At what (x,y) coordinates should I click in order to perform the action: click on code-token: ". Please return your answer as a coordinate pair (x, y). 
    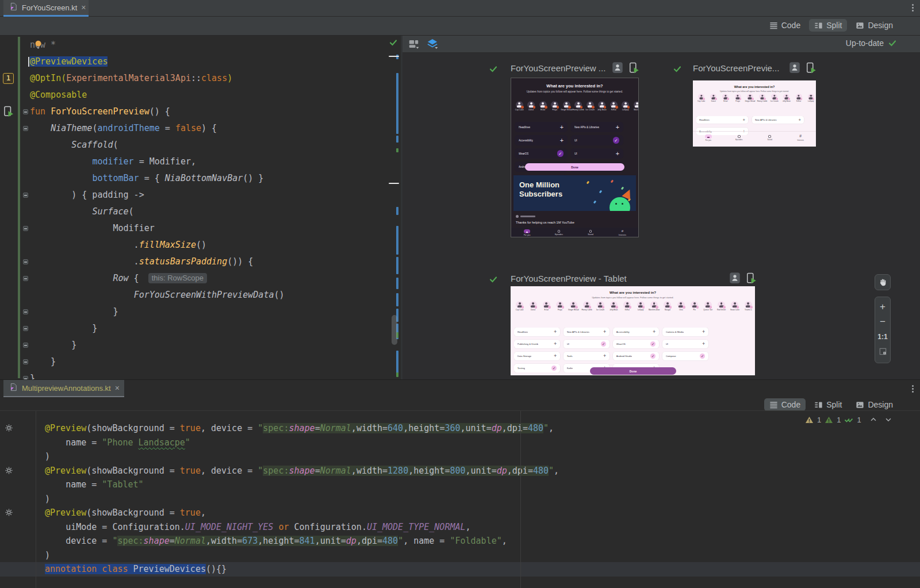
    Looking at the image, I should click on (260, 428).